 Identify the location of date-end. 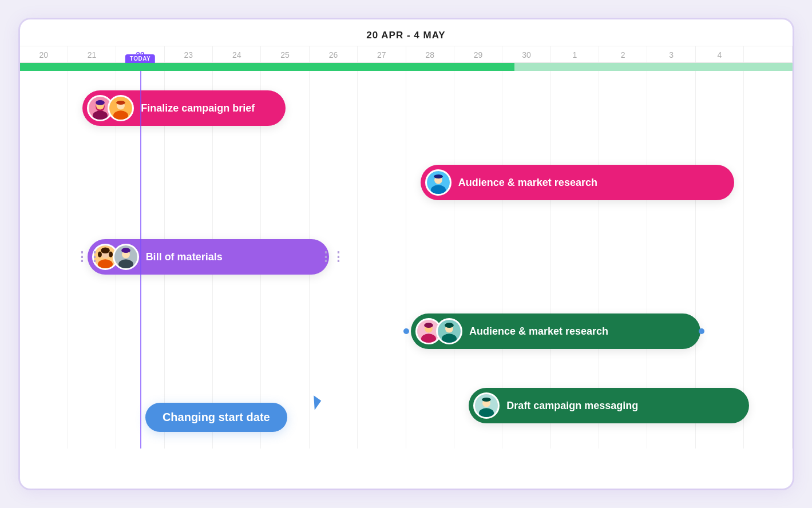
(768, 54).